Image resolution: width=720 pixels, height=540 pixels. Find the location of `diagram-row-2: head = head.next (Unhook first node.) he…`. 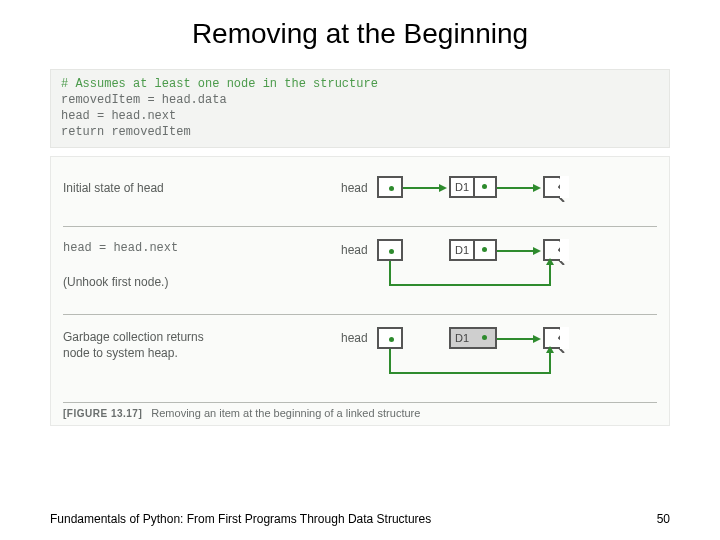

diagram-row-2: head = head.next (Unhook first node.) he… is located at coordinates (360, 271).